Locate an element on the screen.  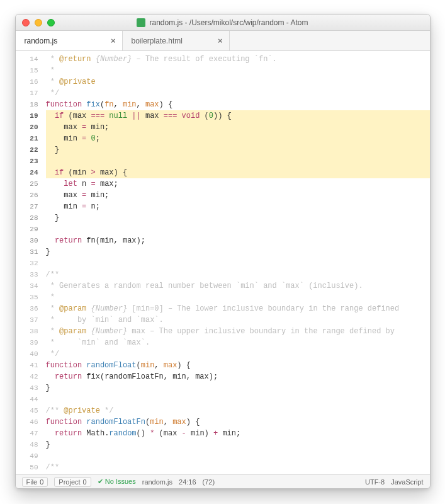
code-line: * @private is located at coordinates (238, 82).